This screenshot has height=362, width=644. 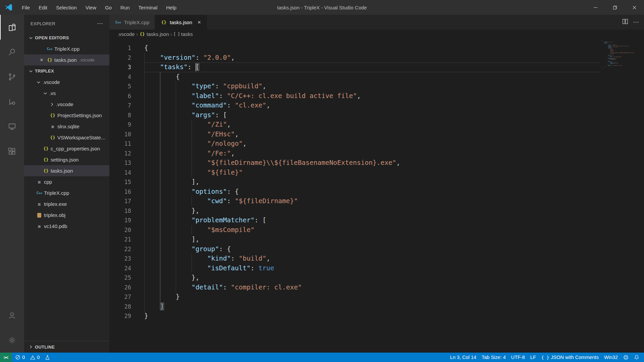 I want to click on tree-item-VSWorkspaceState...: {}VSWorkspaceState..., so click(x=67, y=138).